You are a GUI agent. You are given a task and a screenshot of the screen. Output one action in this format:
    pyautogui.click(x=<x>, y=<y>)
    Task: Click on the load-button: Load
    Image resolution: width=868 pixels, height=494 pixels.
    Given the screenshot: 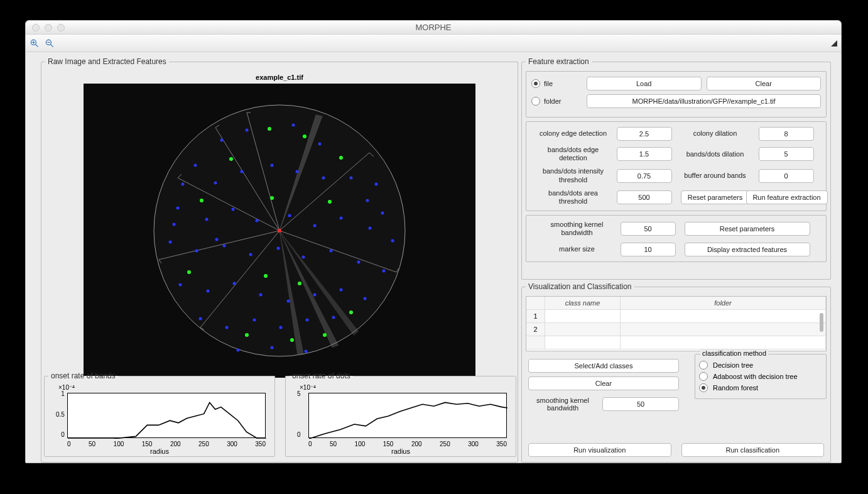 What is the action you would take?
    pyautogui.click(x=644, y=84)
    